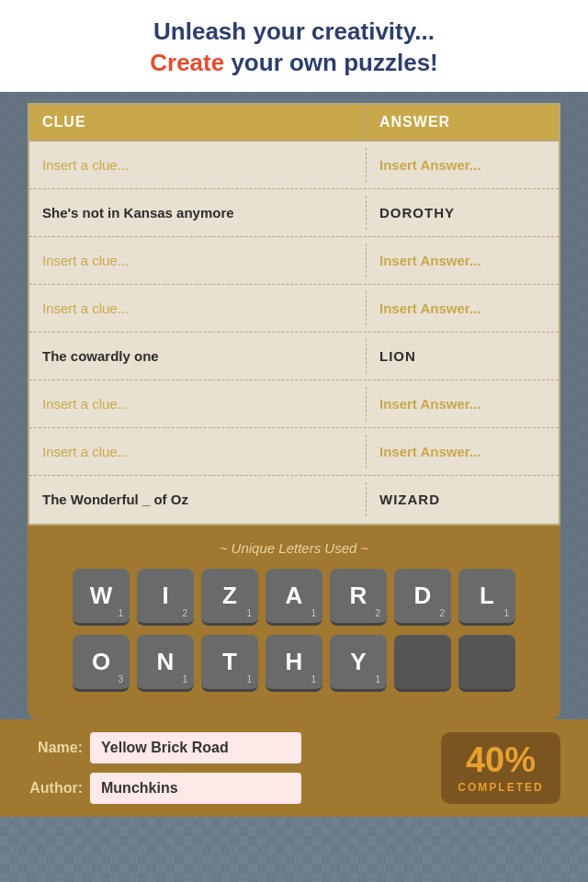 The image size is (588, 882). Describe the element at coordinates (227, 748) in the screenshot. I see `name-row: Name:` at that location.